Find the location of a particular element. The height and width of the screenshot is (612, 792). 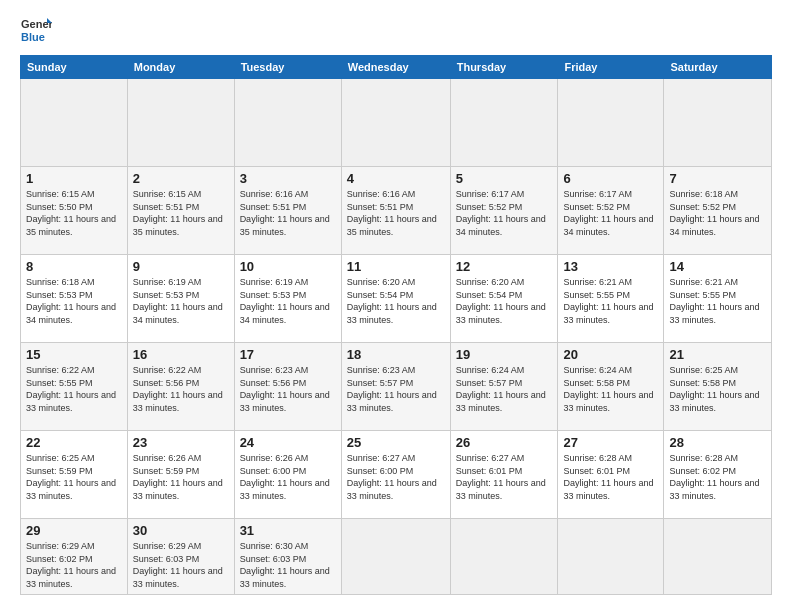

day-number: 24 is located at coordinates (288, 442).